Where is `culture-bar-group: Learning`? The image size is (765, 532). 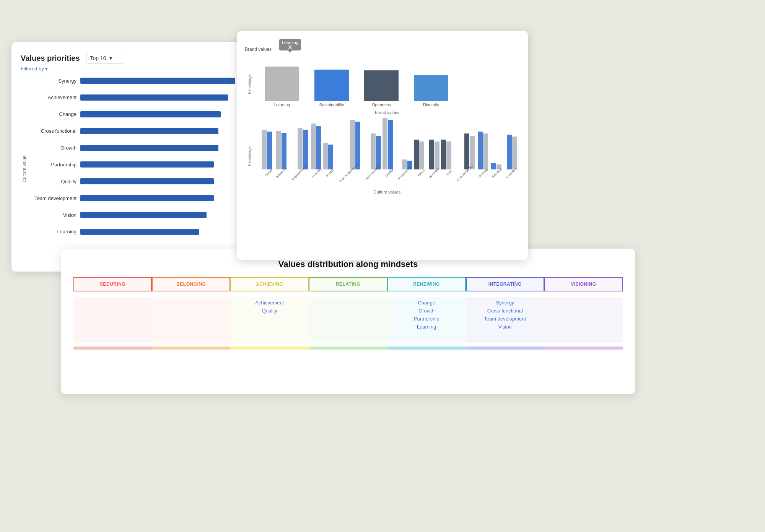 culture-bar-group: Learning is located at coordinates (315, 149).